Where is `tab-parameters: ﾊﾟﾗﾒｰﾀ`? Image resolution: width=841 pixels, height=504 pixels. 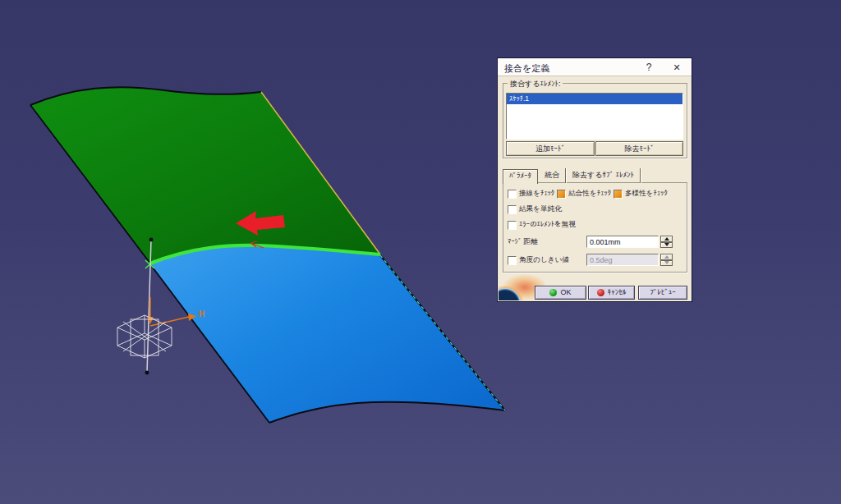
tab-parameters: ﾊﾟﾗﾒｰﾀ is located at coordinates (521, 176).